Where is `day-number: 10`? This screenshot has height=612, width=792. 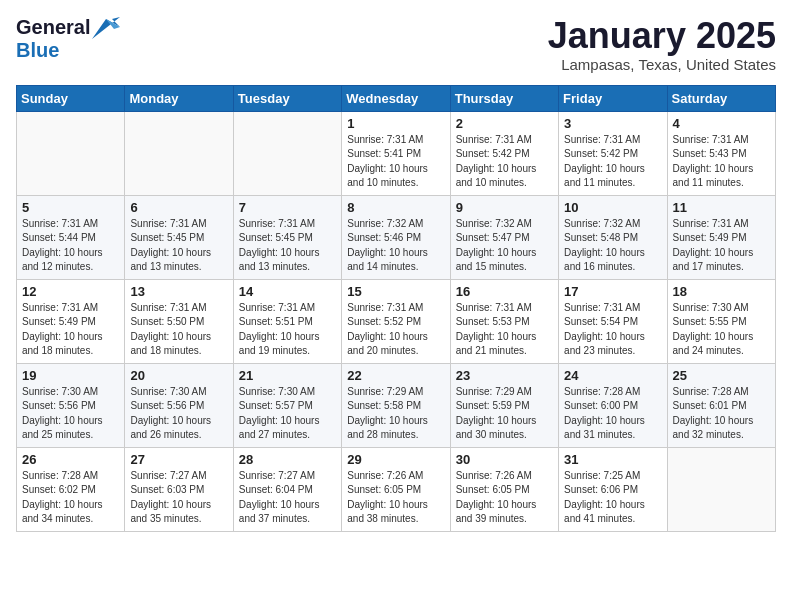 day-number: 10 is located at coordinates (612, 208).